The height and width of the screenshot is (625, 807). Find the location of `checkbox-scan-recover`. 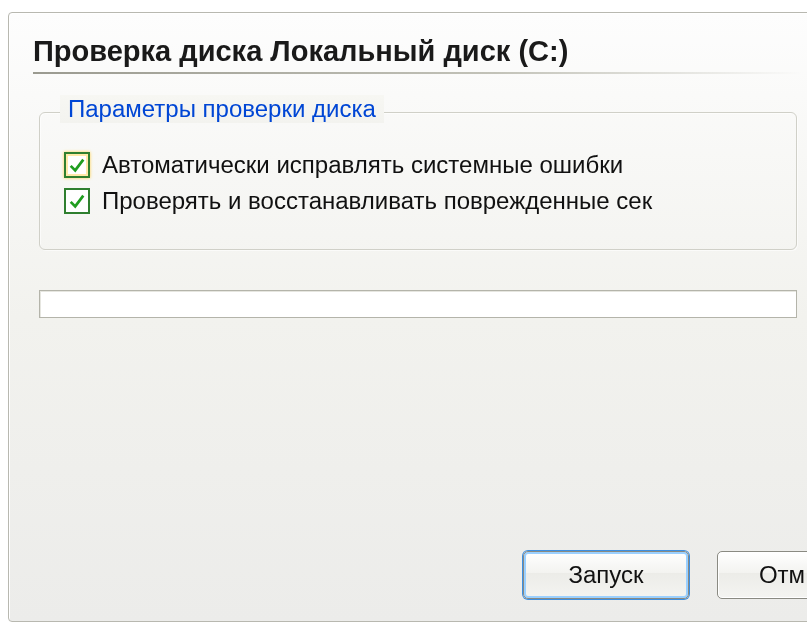

checkbox-scan-recover is located at coordinates (77, 201).